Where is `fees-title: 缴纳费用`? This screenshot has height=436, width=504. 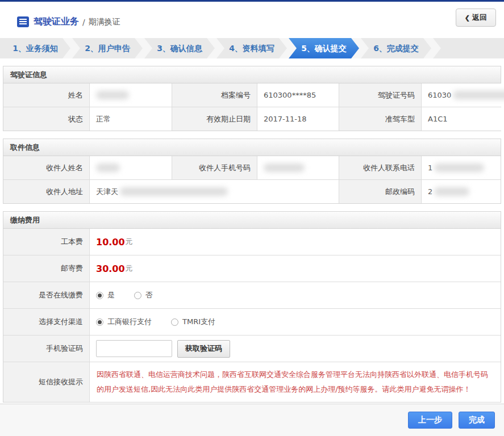
fees-title: 缴纳费用 is located at coordinates (252, 220).